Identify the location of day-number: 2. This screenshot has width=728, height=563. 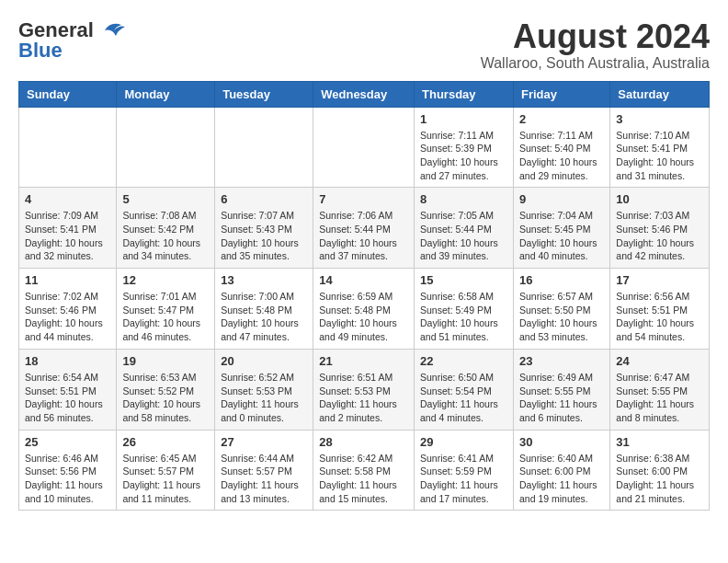
(562, 120).